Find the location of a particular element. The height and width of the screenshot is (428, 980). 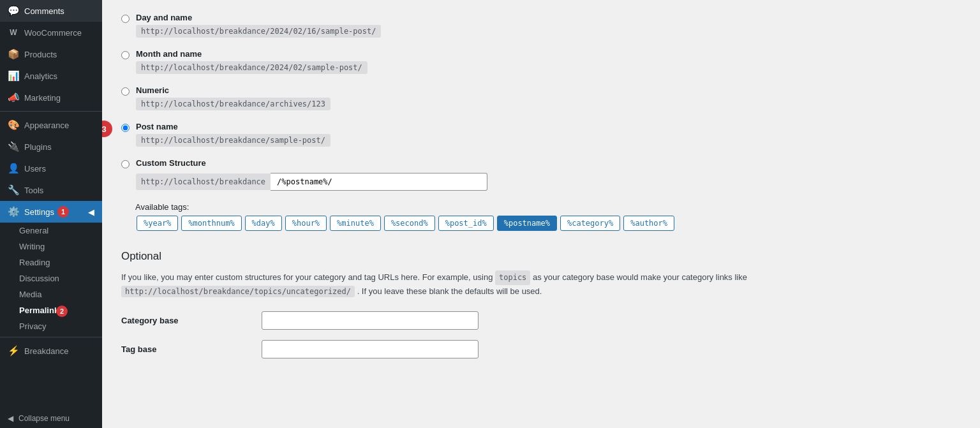

numeric-label: Numeric is located at coordinates (234, 91).